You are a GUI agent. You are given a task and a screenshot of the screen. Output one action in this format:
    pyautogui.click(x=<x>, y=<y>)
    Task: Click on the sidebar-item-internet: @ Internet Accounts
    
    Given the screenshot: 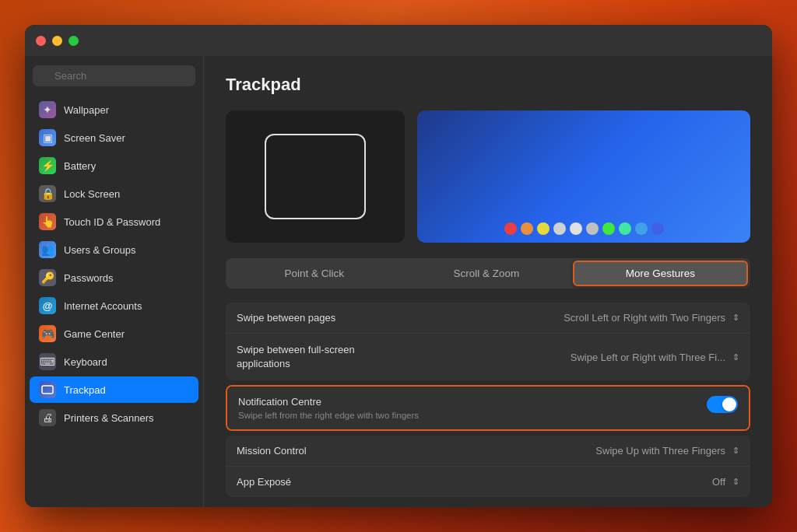 What is the action you would take?
    pyautogui.click(x=114, y=306)
    